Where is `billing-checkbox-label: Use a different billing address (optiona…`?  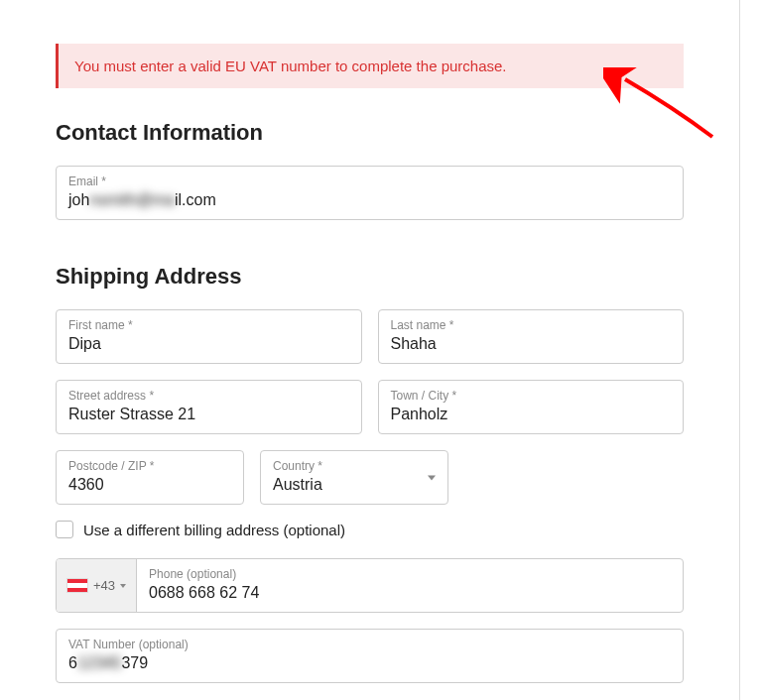
billing-checkbox-label: Use a different billing address (optiona… is located at coordinates (214, 529).